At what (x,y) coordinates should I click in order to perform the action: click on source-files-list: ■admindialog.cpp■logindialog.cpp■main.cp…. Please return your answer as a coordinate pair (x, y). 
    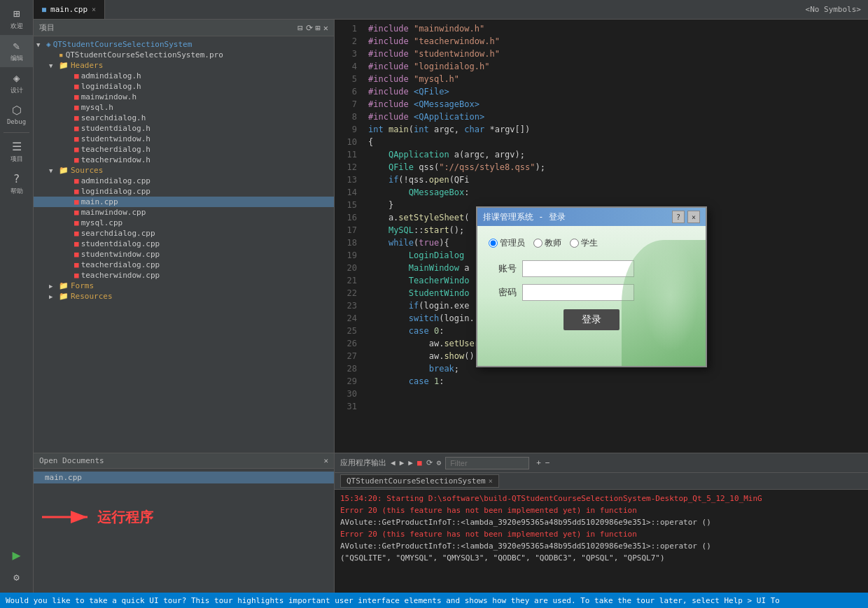
    Looking at the image, I should click on (183, 228).